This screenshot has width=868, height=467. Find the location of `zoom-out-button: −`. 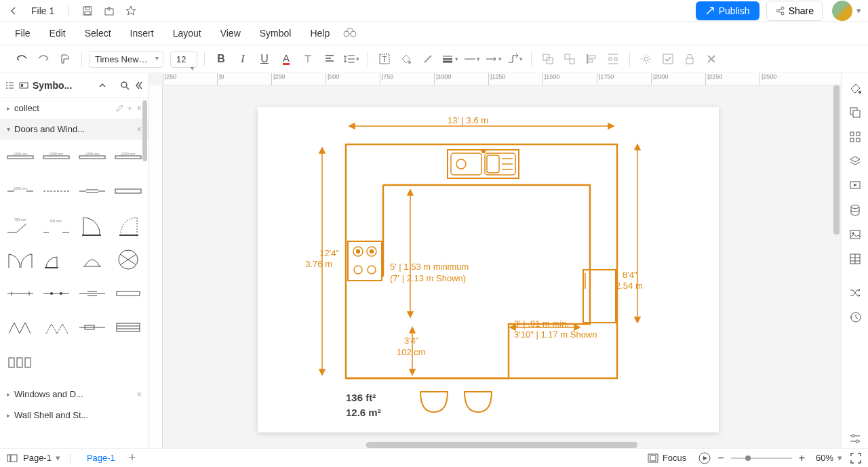

zoom-out-button: − is located at coordinates (720, 458).